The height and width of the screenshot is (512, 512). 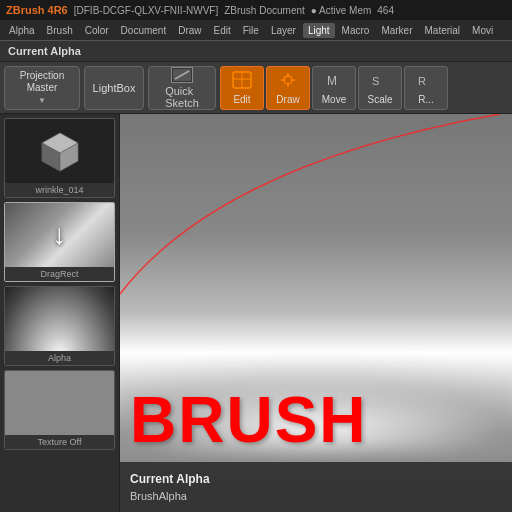 What do you see at coordinates (256, 10) in the screenshot?
I see `title-bar: ZBrush 4R6 [DFIB-DCGF-QLXV-FNII-NWVF] ZB…` at bounding box center [256, 10].